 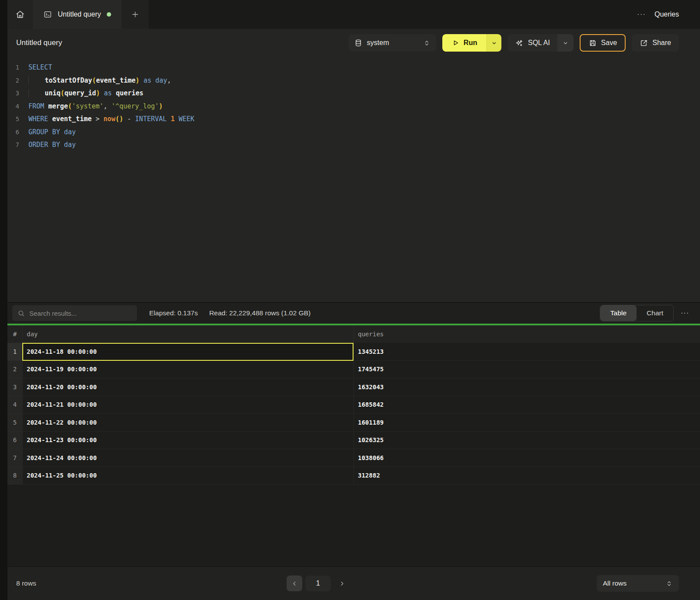 What do you see at coordinates (685, 313) in the screenshot?
I see `results-more-button: ···` at bounding box center [685, 313].